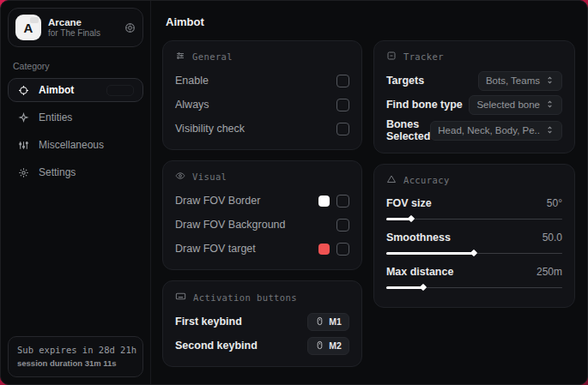 The image size is (588, 385). Describe the element at coordinates (343, 129) in the screenshot. I see `visibility-check-checkbox` at that location.